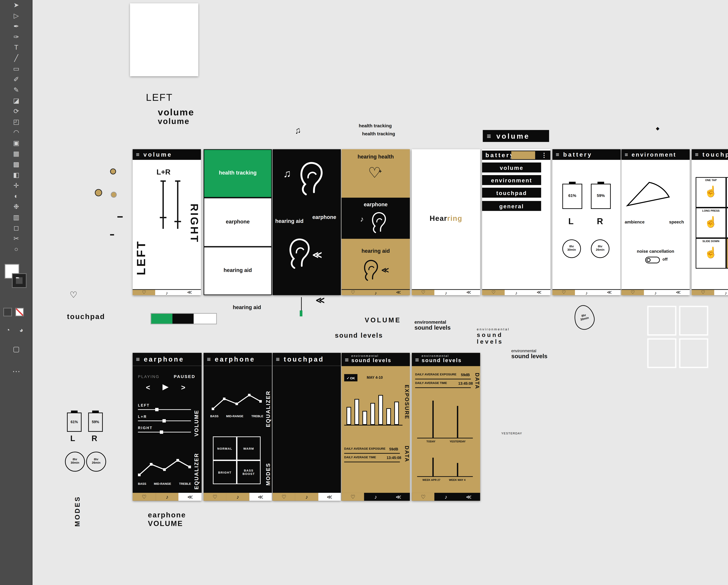 The image size is (728, 585). Describe the element at coordinates (446, 222) in the screenshot. I see `artboard-hearring: Hearring ♡ ♪ ≪` at that location.